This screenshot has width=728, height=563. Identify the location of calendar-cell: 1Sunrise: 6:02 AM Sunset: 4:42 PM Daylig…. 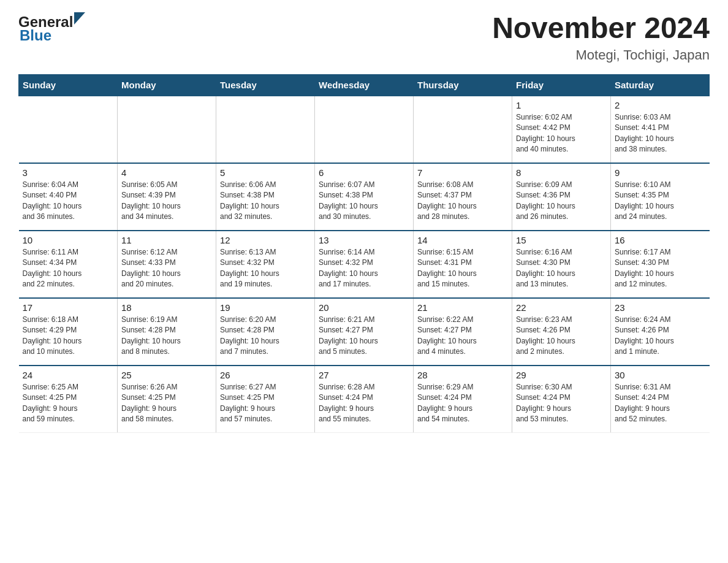
(561, 129).